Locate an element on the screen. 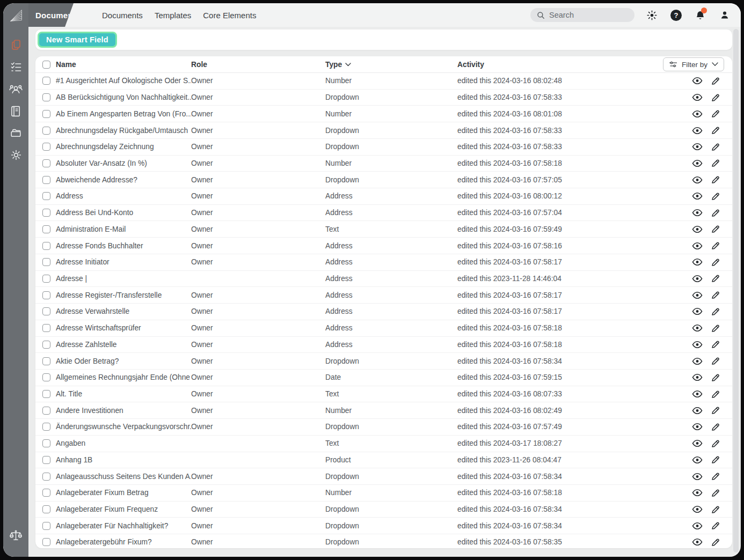 This screenshot has width=744, height=560. theme-toggle-button is located at coordinates (652, 15).